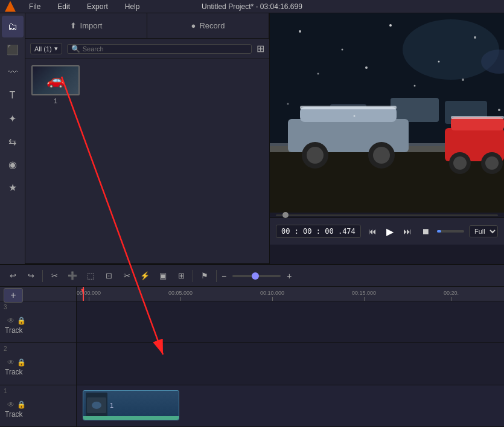 The image size is (504, 427). What do you see at coordinates (208, 26) in the screenshot?
I see `tab-record: ● Record` at bounding box center [208, 26].